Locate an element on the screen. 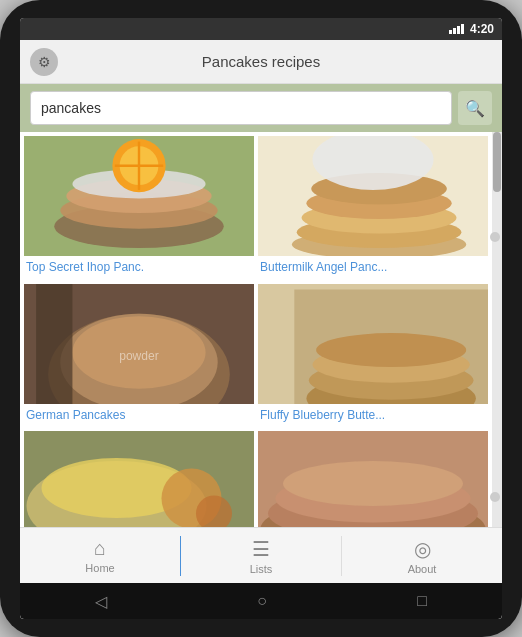  recipe-thumb-buttermilk is located at coordinates (373, 196).